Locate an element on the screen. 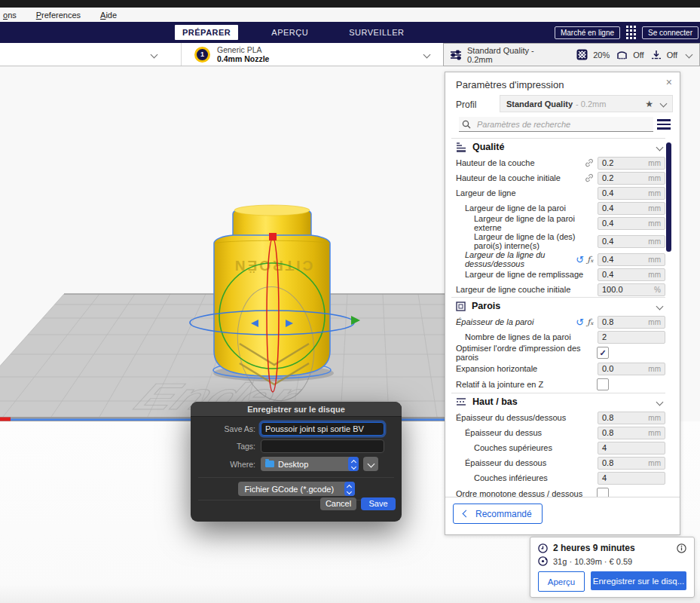 The height and width of the screenshot is (603, 700). setting-row: Couches supérieures4 is located at coordinates (558, 448).